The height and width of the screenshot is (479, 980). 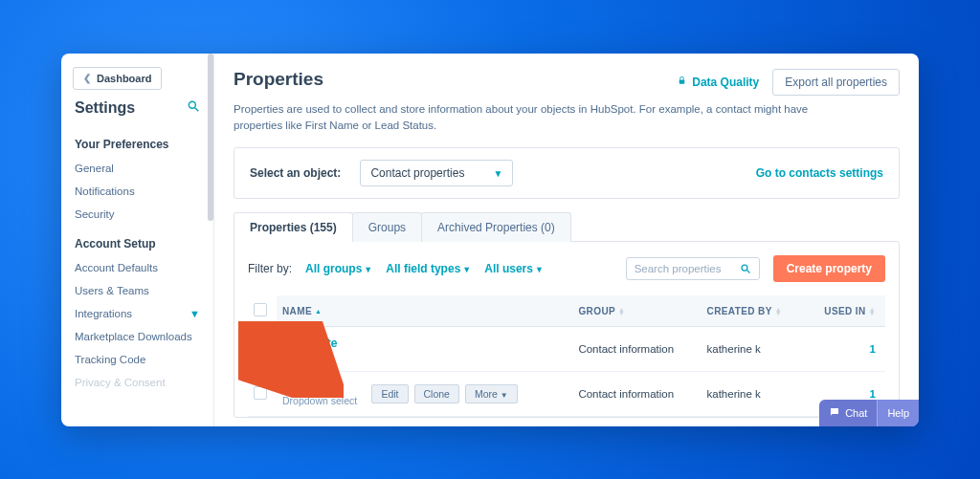 What do you see at coordinates (718, 82) in the screenshot?
I see `data-quality-link: Data Quality` at bounding box center [718, 82].